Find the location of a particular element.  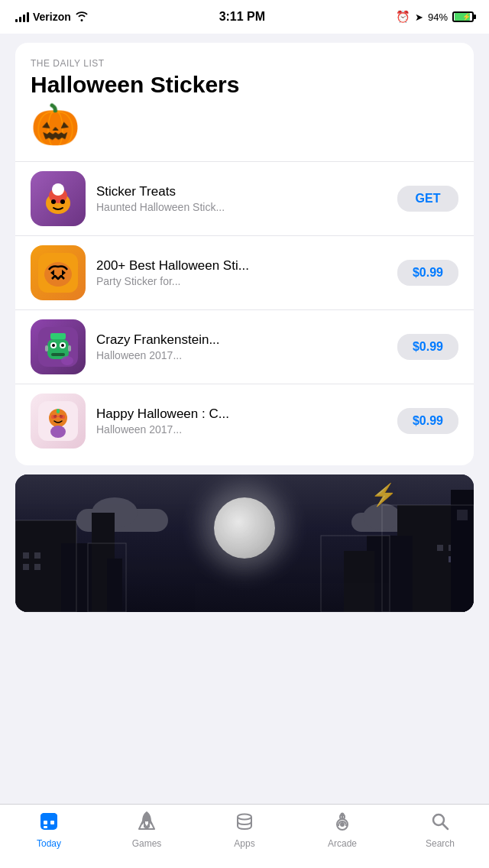

tab-search-label: Search is located at coordinates (440, 844).